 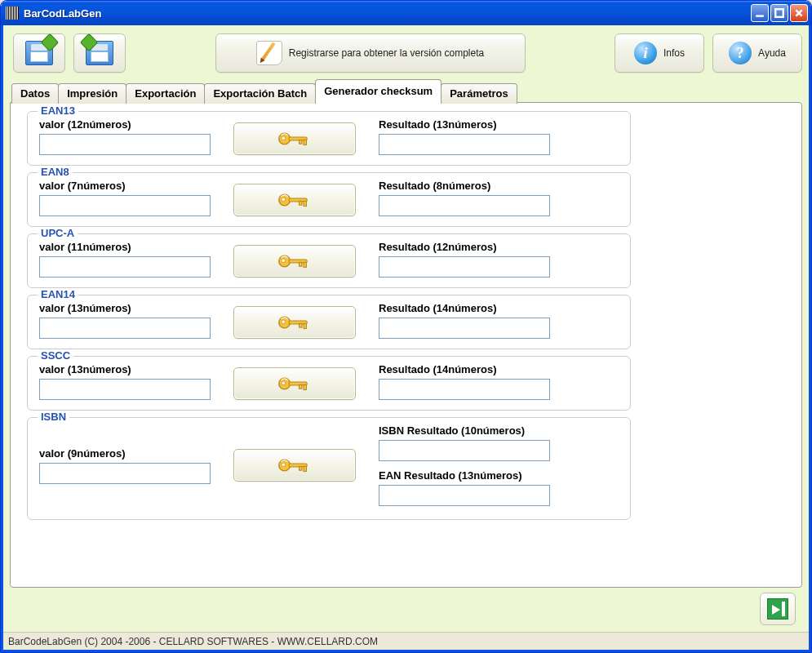 What do you see at coordinates (464, 495) in the screenshot?
I see `isbn-ean-result-input` at bounding box center [464, 495].